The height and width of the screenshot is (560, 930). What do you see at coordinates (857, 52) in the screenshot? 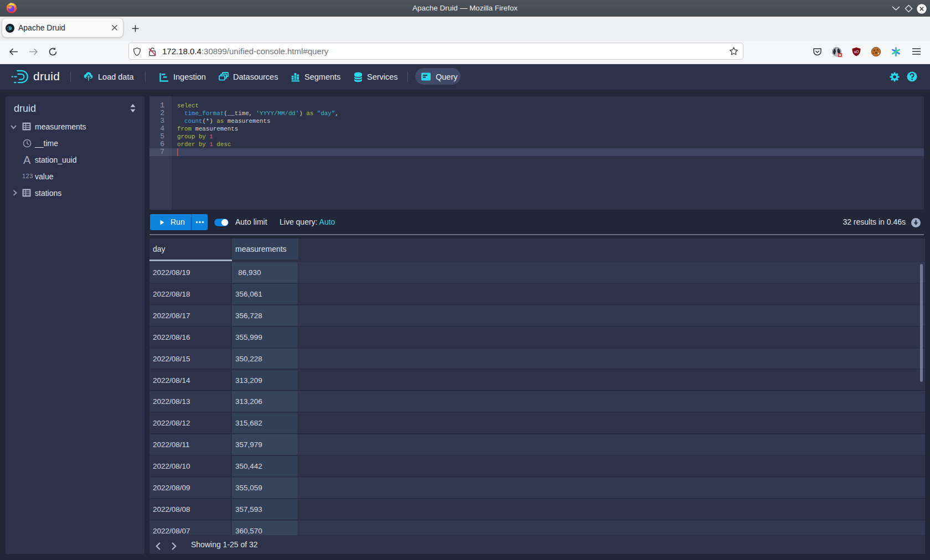
I see `svg-text: uO` at bounding box center [857, 52].